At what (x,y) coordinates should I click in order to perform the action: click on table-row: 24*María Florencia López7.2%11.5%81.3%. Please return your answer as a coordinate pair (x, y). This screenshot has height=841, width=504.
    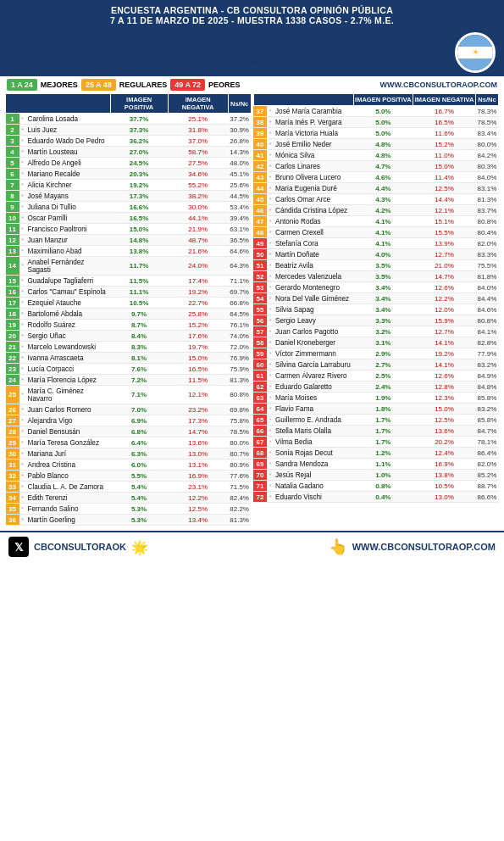
    Looking at the image, I should click on (129, 380).